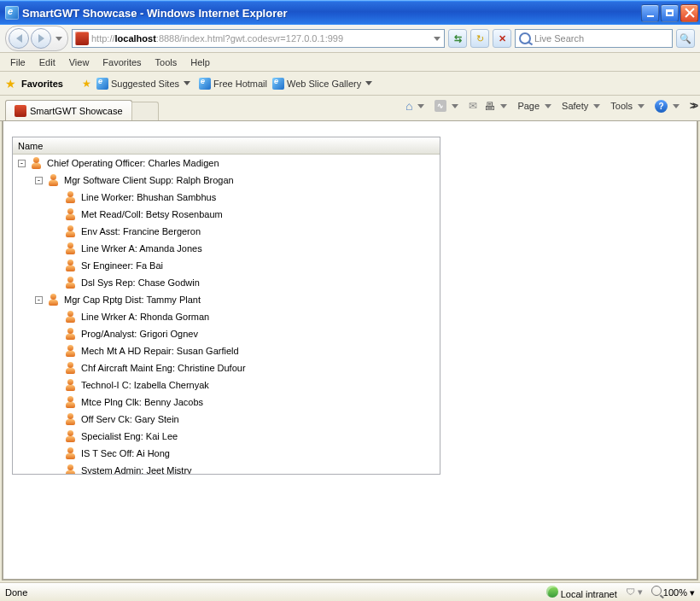 This screenshot has height=601, width=700. I want to click on favorites-bar: ★ Favorites ★ Suggested Sites Free Hotma…, so click(350, 84).